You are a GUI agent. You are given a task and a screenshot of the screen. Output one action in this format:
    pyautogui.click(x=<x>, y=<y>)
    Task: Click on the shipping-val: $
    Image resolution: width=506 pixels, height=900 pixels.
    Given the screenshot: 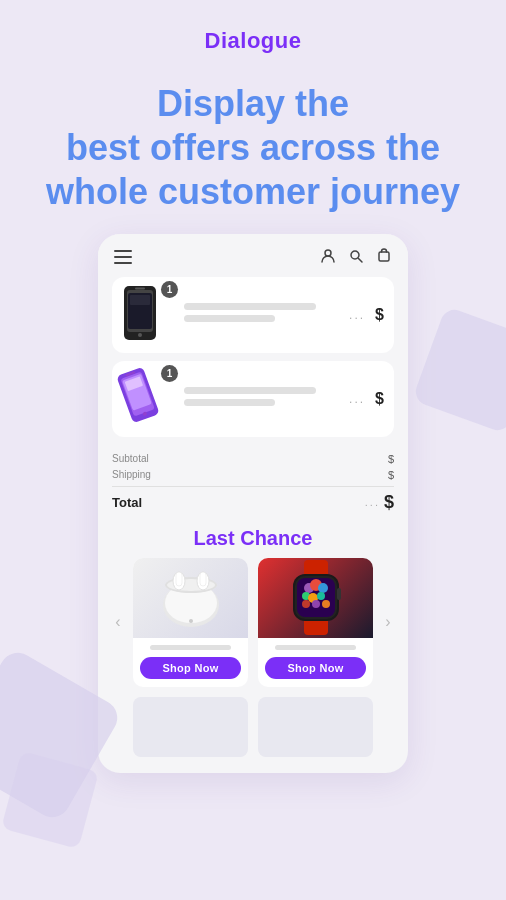 What is the action you would take?
    pyautogui.click(x=391, y=475)
    